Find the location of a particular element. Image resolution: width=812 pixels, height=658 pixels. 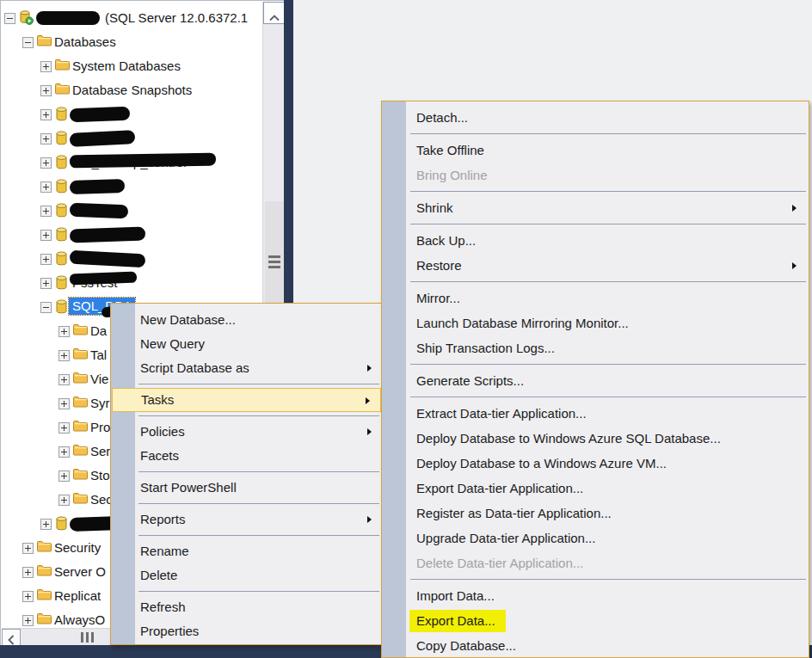

menu-item-label: Facets is located at coordinates (160, 456).